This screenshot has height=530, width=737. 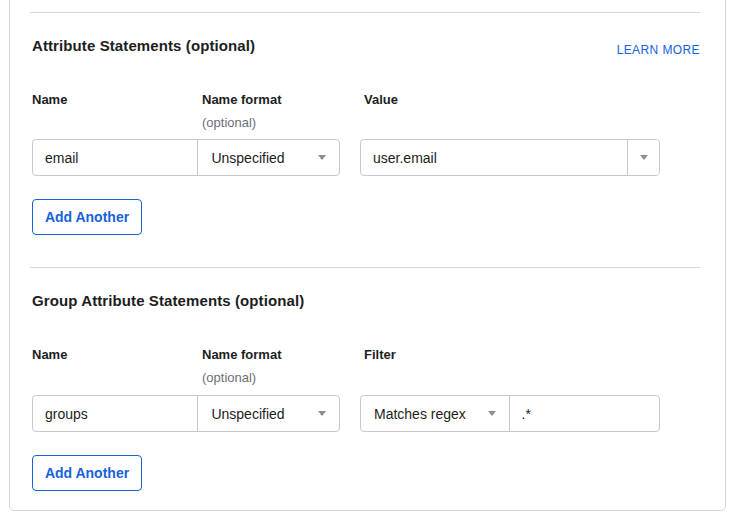 I want to click on add-another-attribute-button: Add Another, so click(x=87, y=217).